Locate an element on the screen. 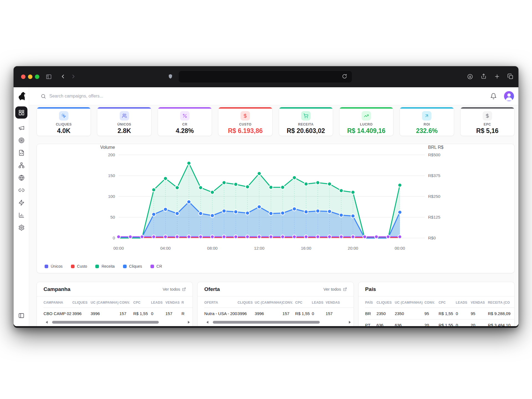 This screenshot has height=399, width=532. kpi-label: RECEITA is located at coordinates (306, 124).